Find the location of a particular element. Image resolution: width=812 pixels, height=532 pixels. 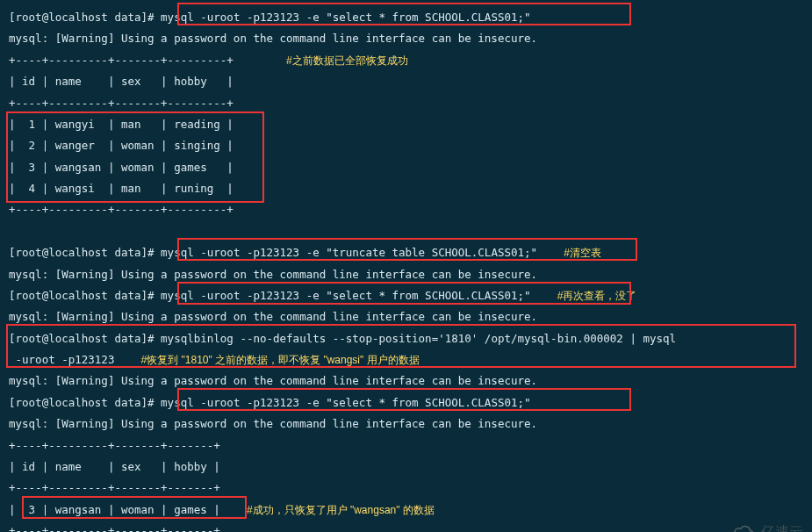

cmd-line-5: [root@localhost data]# mysql -uroot -p12… is located at coordinates (406, 403).